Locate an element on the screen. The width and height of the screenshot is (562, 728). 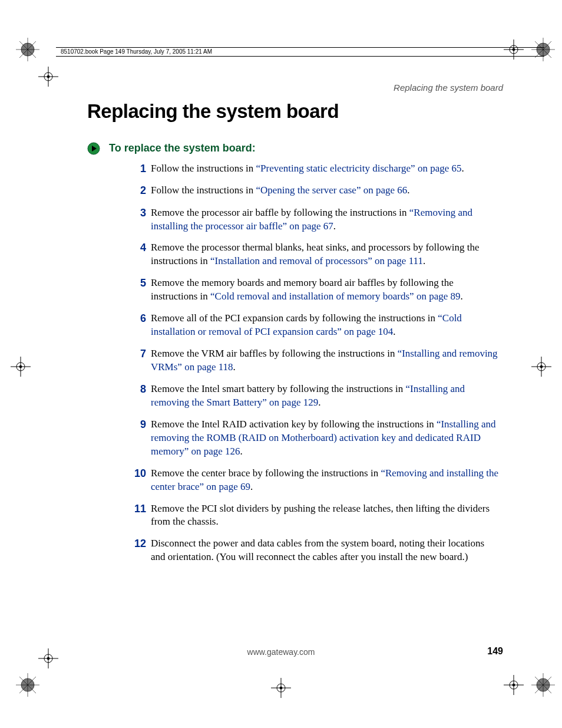
cross-reference-link: “Preventing static electricity discharge… is located at coordinates (359, 169).